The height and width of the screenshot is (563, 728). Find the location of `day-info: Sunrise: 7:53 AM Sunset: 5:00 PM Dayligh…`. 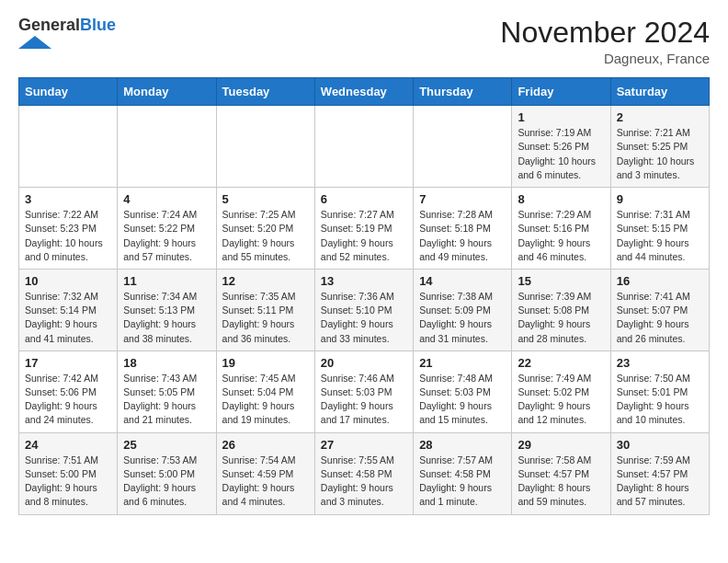

day-info: Sunrise: 7:53 AM Sunset: 5:00 PM Dayligh… is located at coordinates (166, 482).